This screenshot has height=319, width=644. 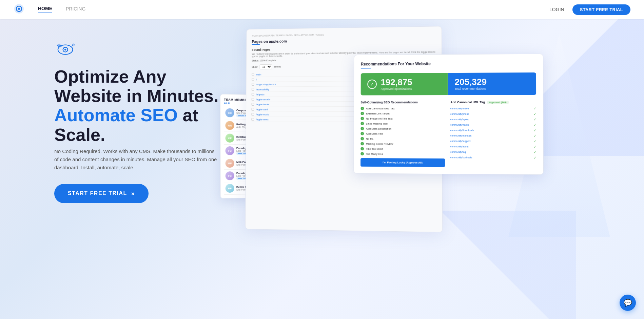 I want to click on navbar: HOME PRICING LOGIN START FREE TRIAL, so click(x=322, y=9).